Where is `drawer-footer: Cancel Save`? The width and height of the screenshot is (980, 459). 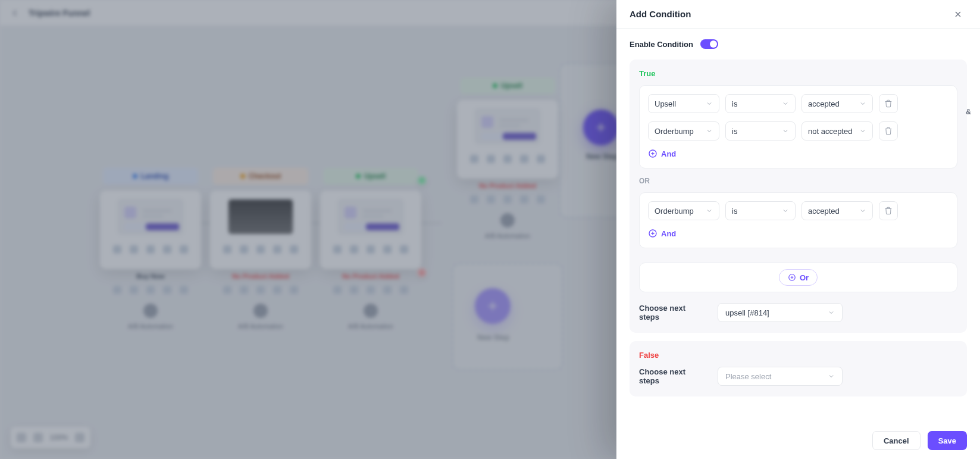
drawer-footer: Cancel Save is located at coordinates (799, 441).